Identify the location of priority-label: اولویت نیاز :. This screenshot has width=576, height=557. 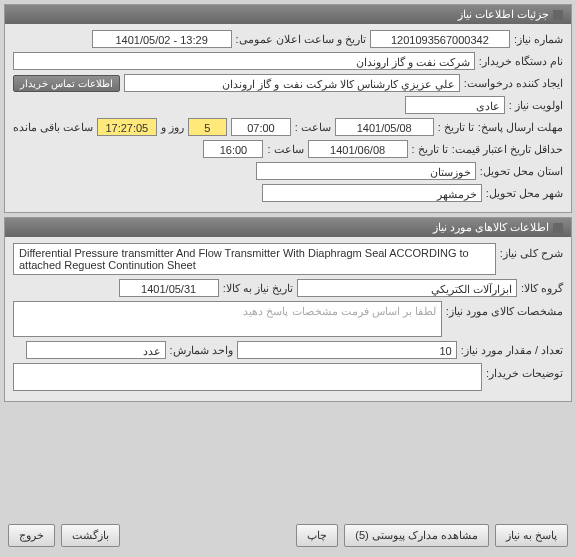
(536, 106).